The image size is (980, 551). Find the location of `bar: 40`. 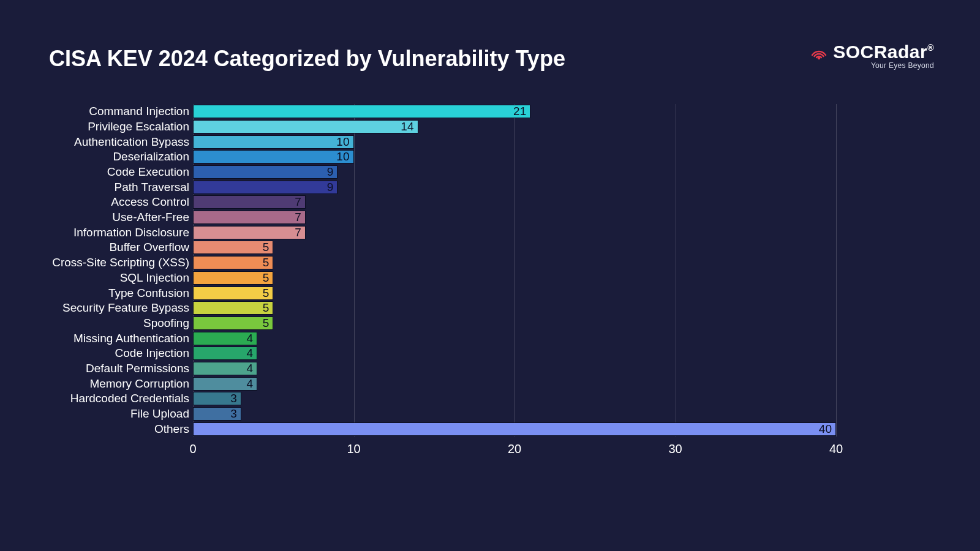

bar: 40 is located at coordinates (514, 429).